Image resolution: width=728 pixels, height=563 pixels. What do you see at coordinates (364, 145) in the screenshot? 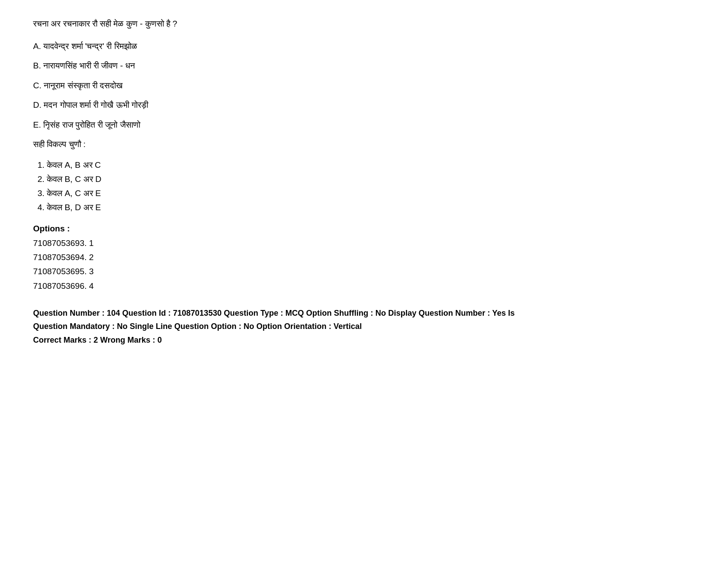
I see `select-label: सही विकल्प चुणौ :` at bounding box center [364, 145].